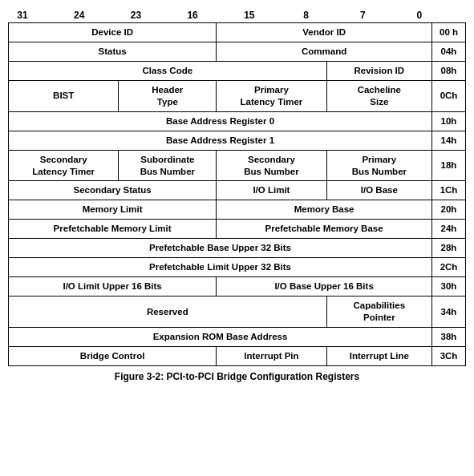 The width and height of the screenshot is (474, 476). What do you see at coordinates (112, 356) in the screenshot?
I see `register-cell: Bridge Control` at bounding box center [112, 356].